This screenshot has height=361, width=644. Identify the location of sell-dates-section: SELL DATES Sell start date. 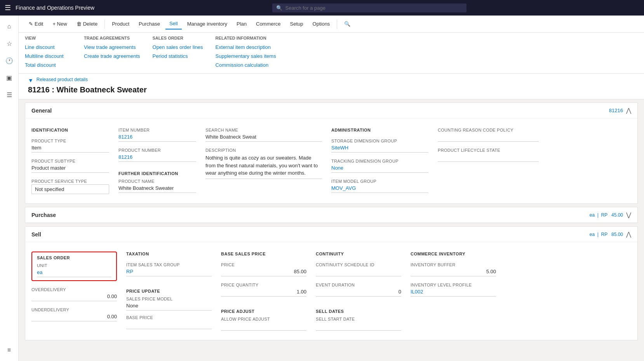
(359, 320).